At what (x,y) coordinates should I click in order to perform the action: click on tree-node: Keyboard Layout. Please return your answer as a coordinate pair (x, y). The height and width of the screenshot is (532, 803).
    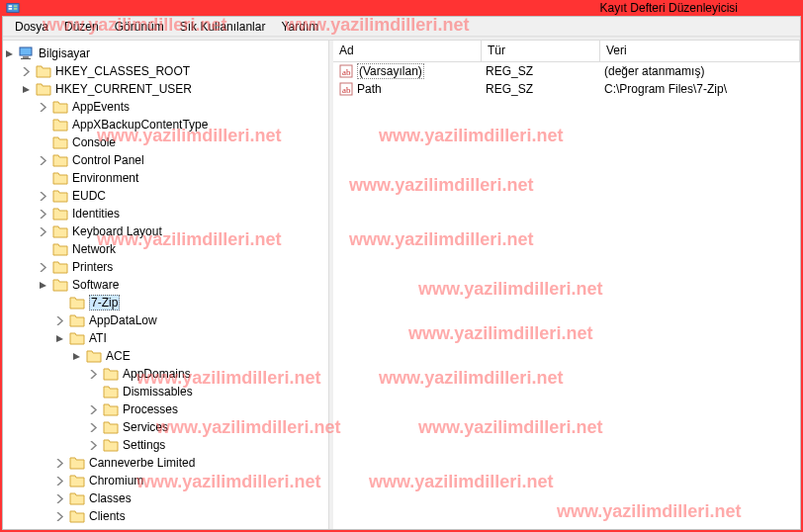
    Looking at the image, I should click on (182, 231).